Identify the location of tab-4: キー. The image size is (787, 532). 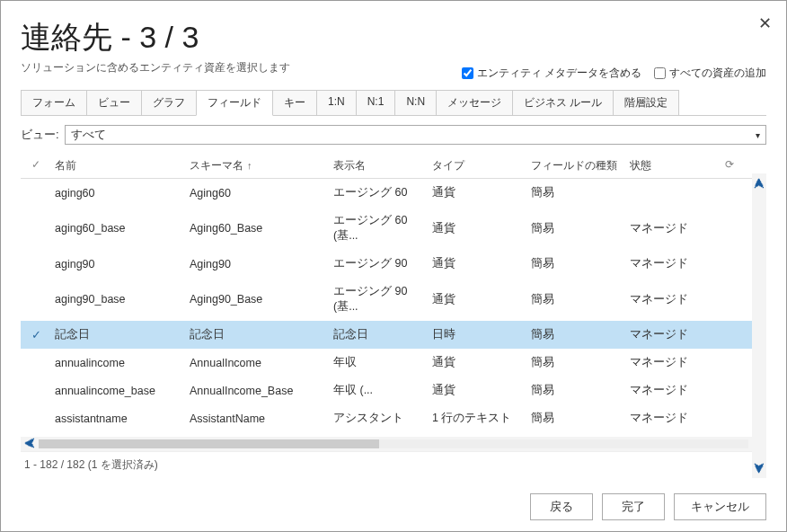
(295, 102).